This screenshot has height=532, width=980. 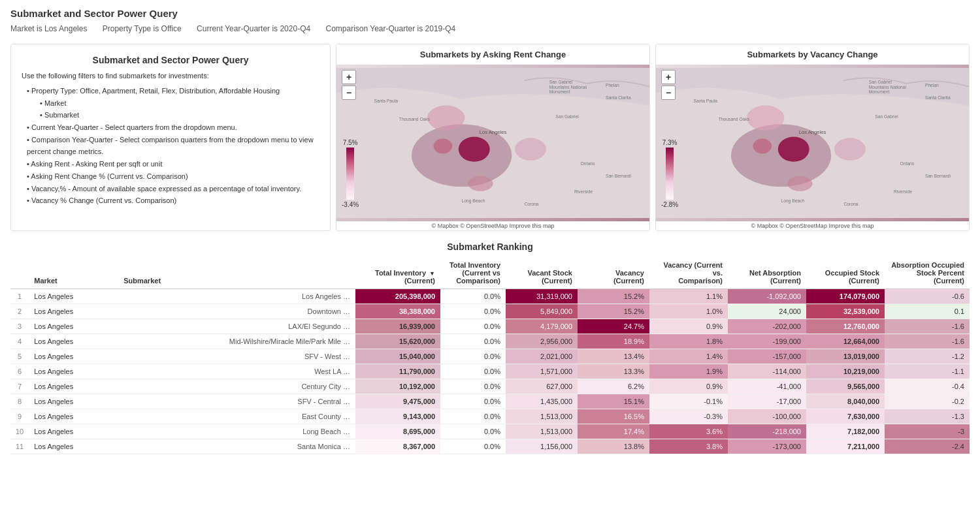 I want to click on bullet-6: Asking Rent - Asking Rent per sqft or un…, so click(x=173, y=164).